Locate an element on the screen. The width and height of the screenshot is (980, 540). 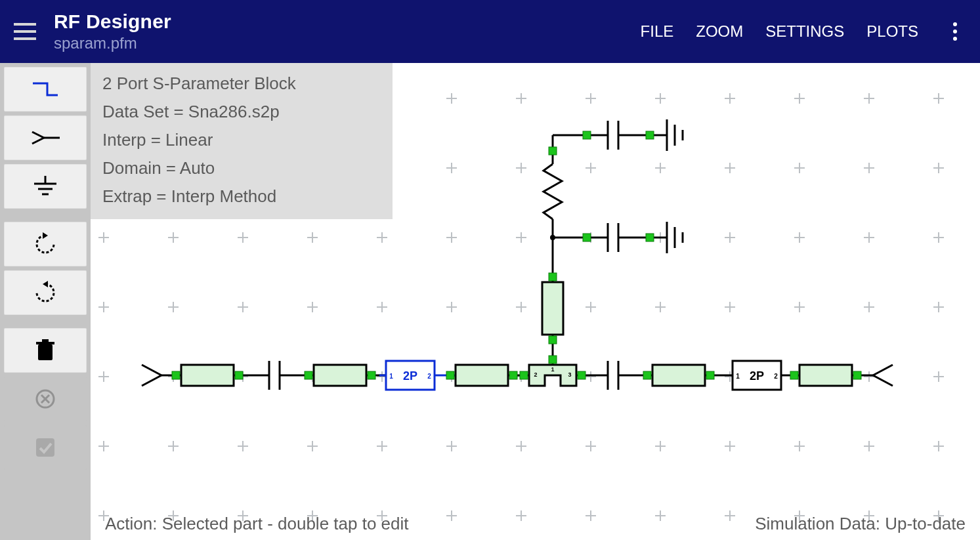
overflow-icon is located at coordinates (955, 31).